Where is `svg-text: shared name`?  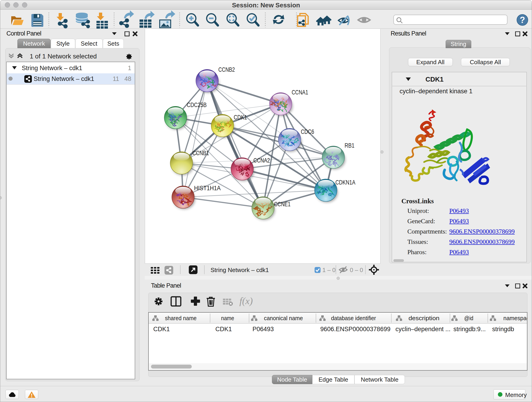
svg-text: shared name is located at coordinates (181, 318).